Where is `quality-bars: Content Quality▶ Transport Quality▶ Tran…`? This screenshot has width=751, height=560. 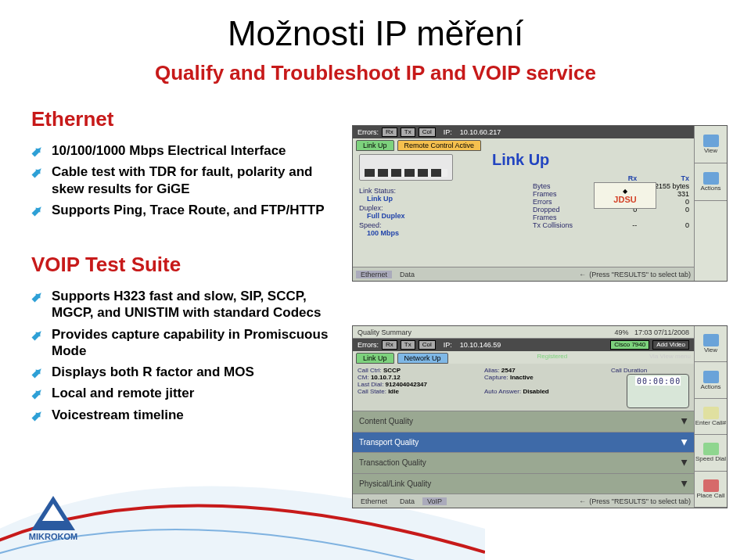
quality-bars: Content Quality▶ Transport Quality▶ Tran… is located at coordinates (523, 452).